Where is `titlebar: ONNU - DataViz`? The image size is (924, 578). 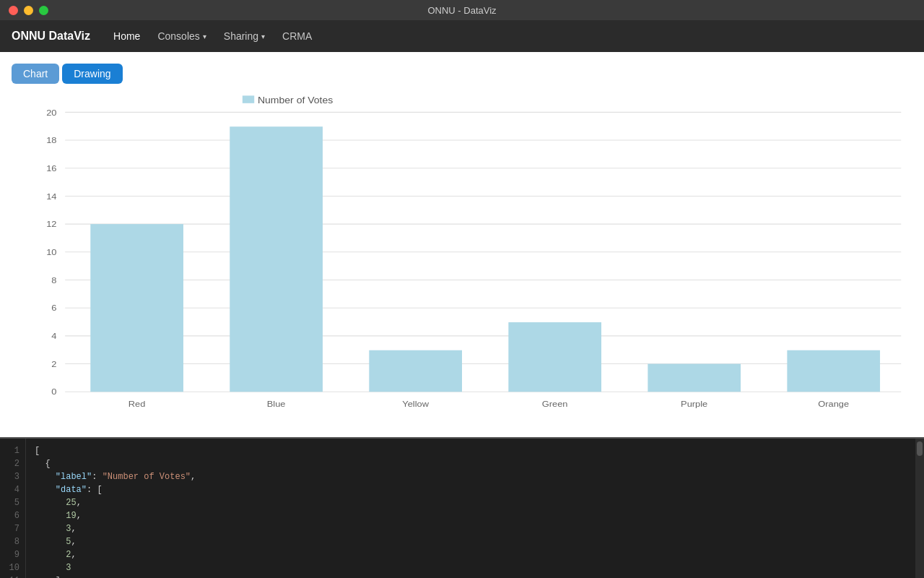
titlebar: ONNU - DataViz is located at coordinates (462, 10).